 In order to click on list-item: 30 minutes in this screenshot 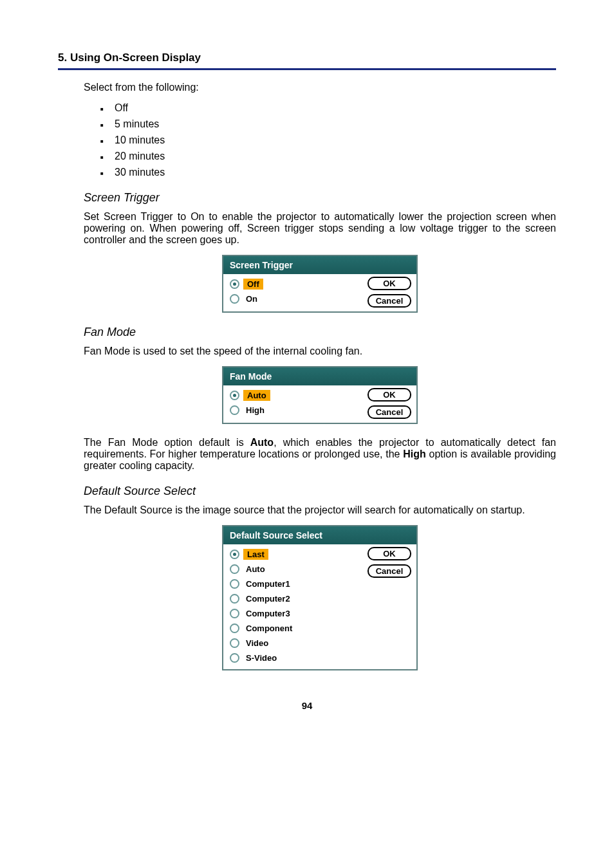, I will do `click(328, 172)`.